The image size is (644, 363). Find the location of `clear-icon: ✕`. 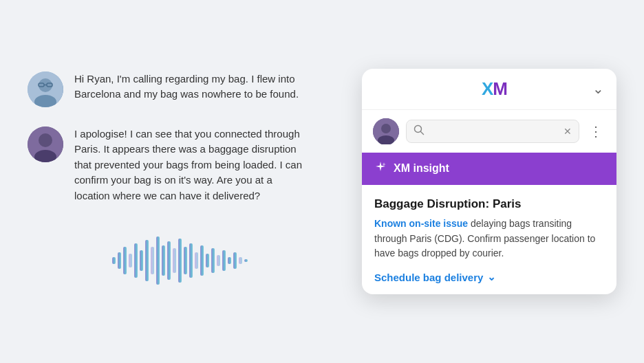

clear-icon: ✕ is located at coordinates (568, 131).